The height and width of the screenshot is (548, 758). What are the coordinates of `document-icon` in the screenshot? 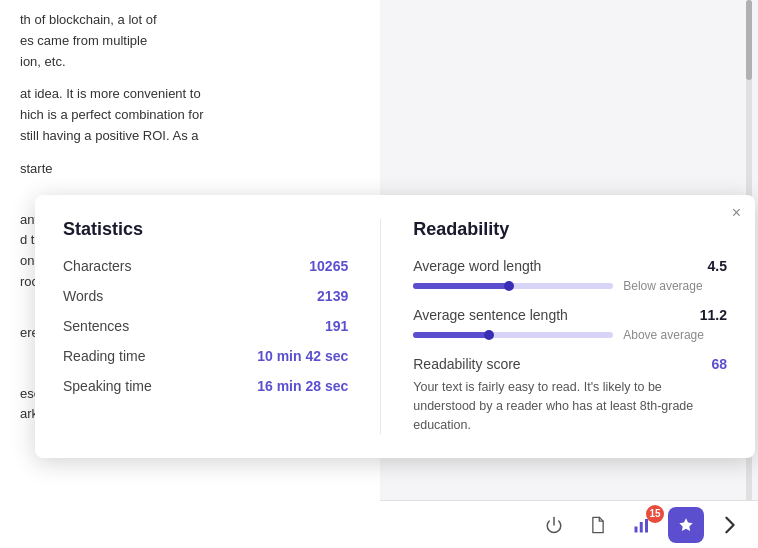 It's located at (598, 525).